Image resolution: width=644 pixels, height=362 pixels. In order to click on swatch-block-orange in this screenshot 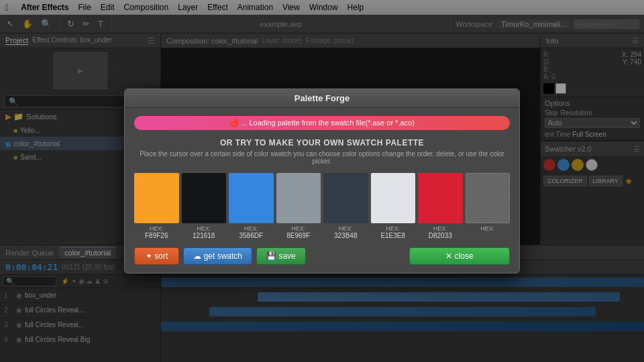, I will do `click(157, 198)`.